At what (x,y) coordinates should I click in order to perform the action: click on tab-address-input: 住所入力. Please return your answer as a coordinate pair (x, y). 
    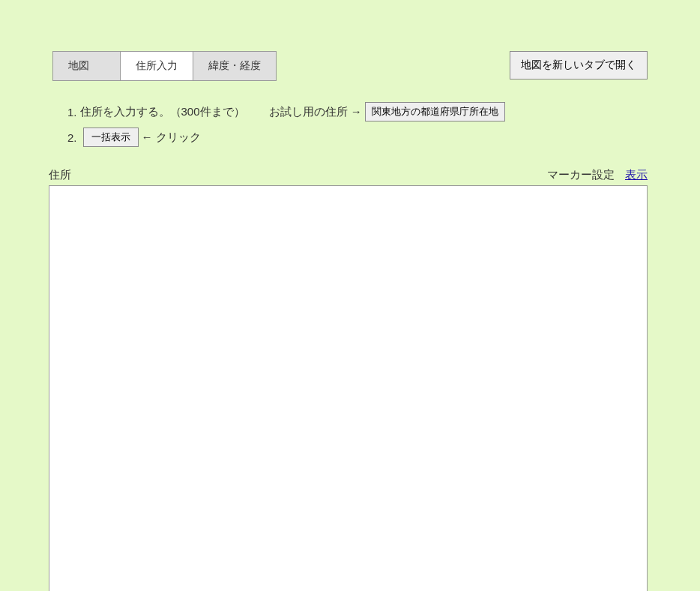
    Looking at the image, I should click on (157, 66).